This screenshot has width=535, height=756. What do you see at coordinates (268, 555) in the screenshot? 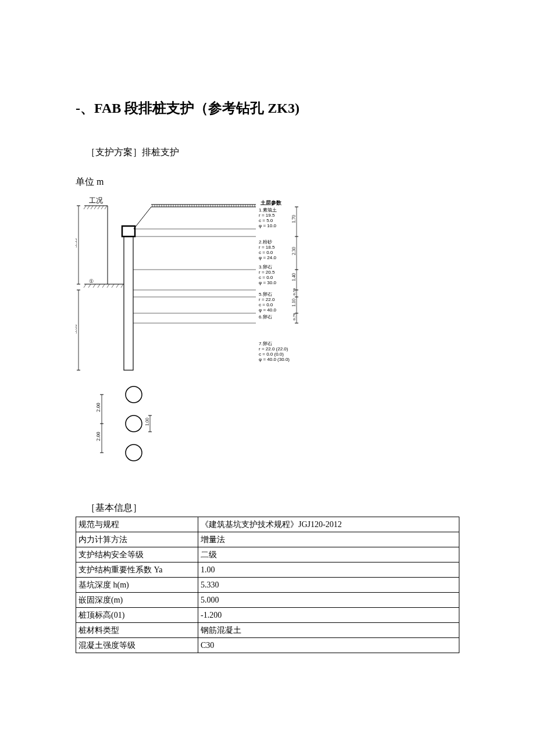
I see `table-row: 支护结构安全等级二级` at bounding box center [268, 555].